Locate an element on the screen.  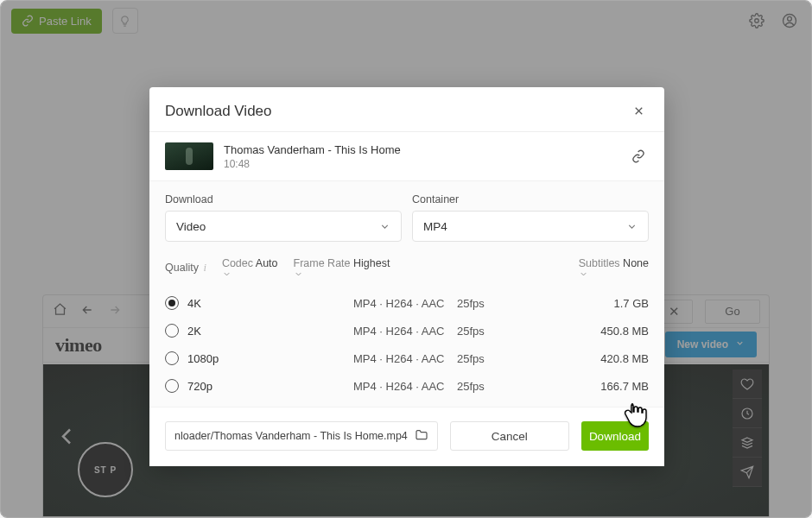
subtitles-filter-label: Subtitles is located at coordinates (599, 263).